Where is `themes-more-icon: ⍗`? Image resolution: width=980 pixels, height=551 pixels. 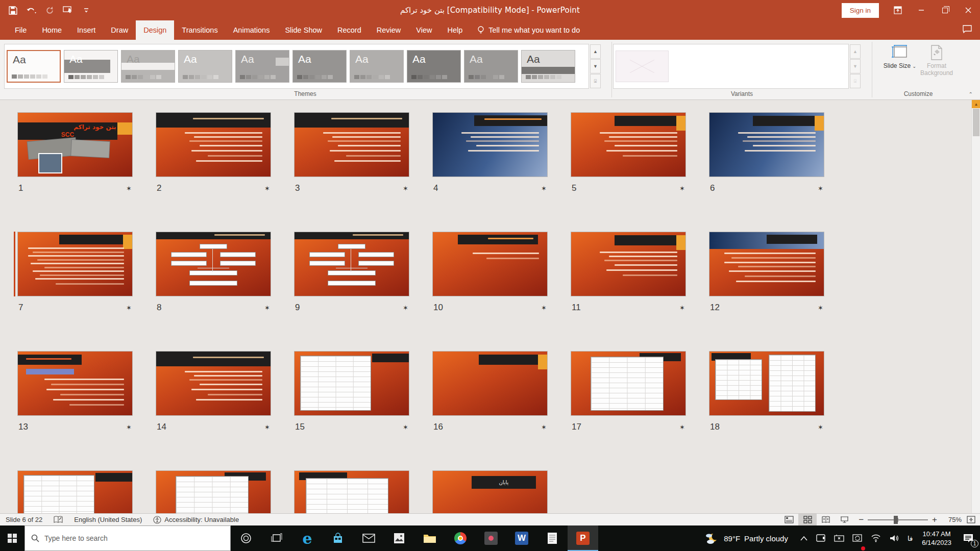
themes-more-icon: ⍗ is located at coordinates (595, 81).